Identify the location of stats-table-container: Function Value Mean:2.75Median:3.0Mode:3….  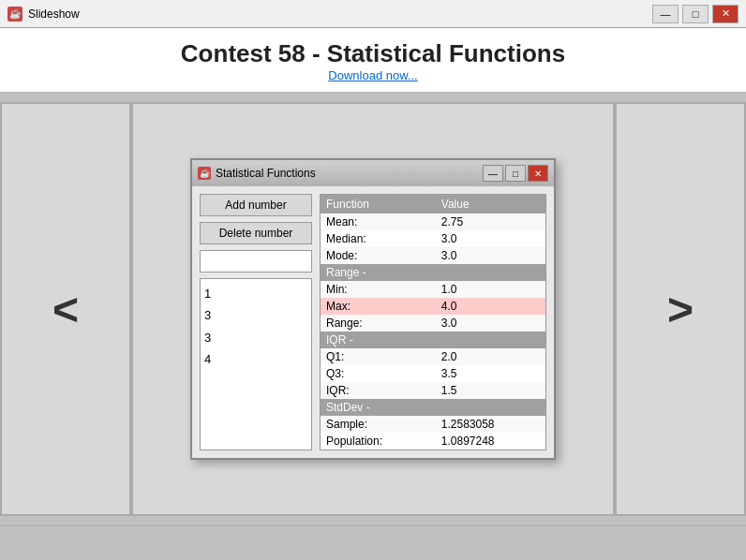
(433, 322).